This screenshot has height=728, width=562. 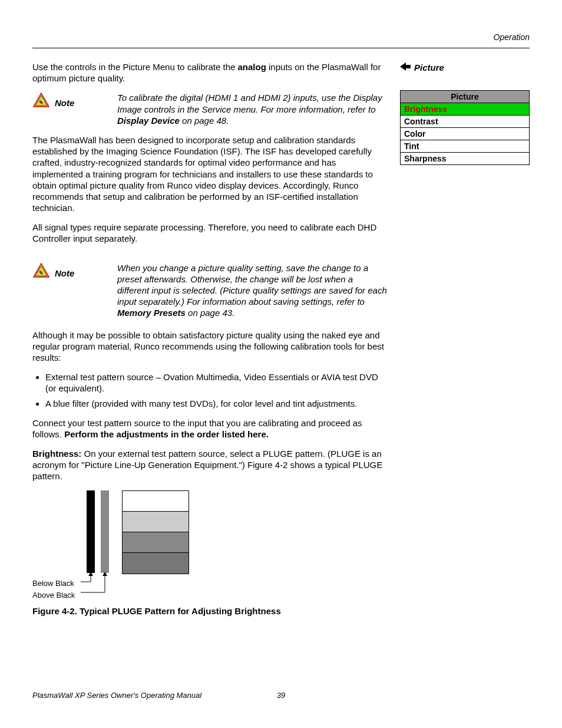 I want to click on swatch-dark-gray, so click(x=156, y=562).